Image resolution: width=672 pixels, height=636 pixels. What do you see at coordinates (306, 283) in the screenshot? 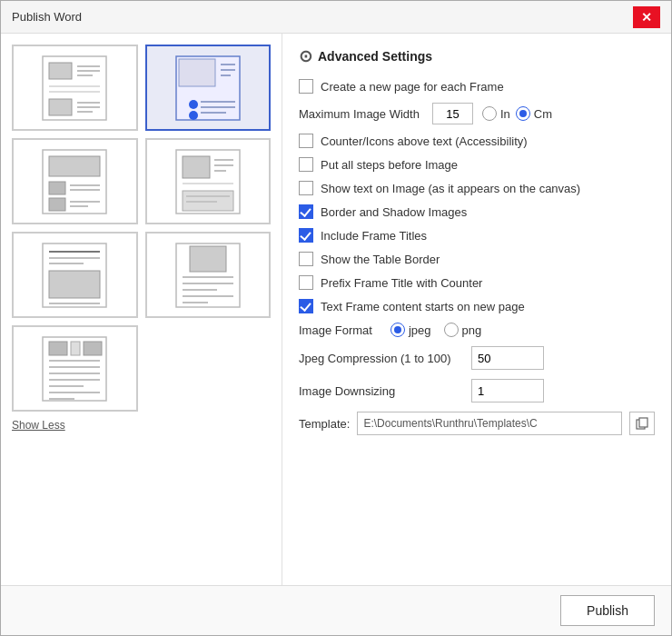
I see `checkbox-prefix-frame-title` at bounding box center [306, 283].